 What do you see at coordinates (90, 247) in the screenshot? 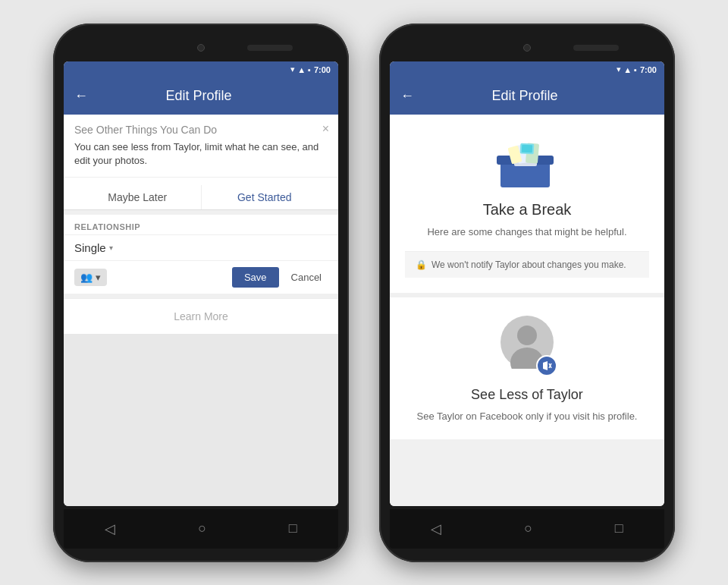
I see `relationship-value: Single` at bounding box center [90, 247].